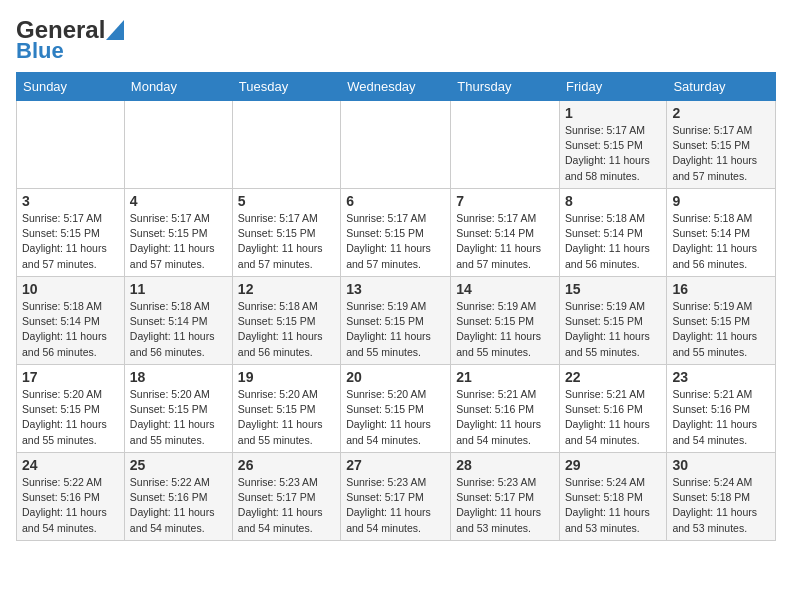 The width and height of the screenshot is (792, 612). What do you see at coordinates (396, 201) in the screenshot?
I see `day-number: 6` at bounding box center [396, 201].